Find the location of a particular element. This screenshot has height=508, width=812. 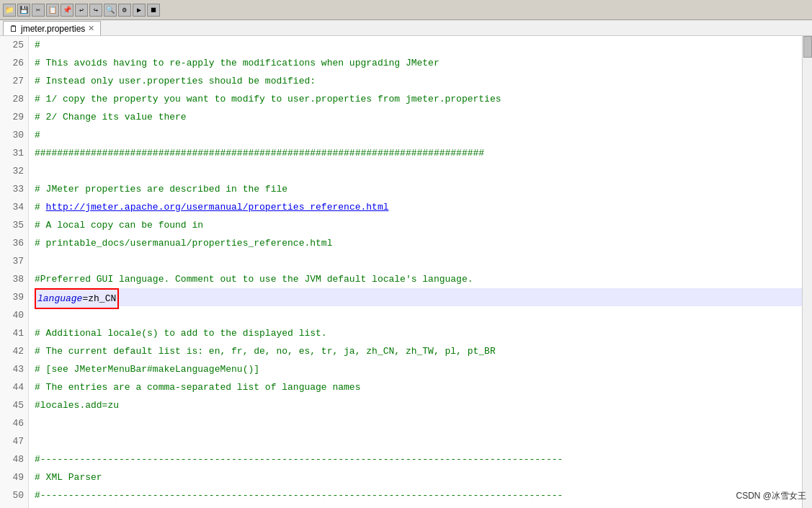

code-line: # XML Parser is located at coordinates (418, 477).